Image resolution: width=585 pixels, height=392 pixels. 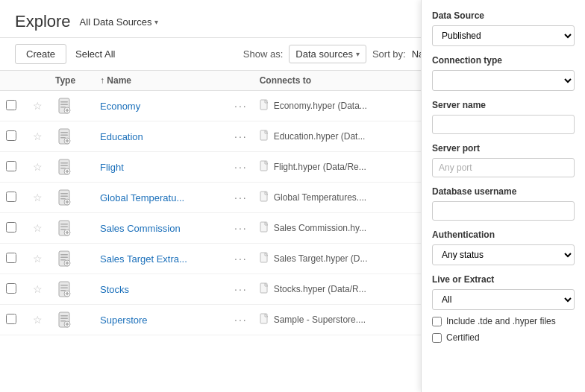 What do you see at coordinates (161, 80) in the screenshot?
I see `col-header-name: ↑ Name` at bounding box center [161, 80].